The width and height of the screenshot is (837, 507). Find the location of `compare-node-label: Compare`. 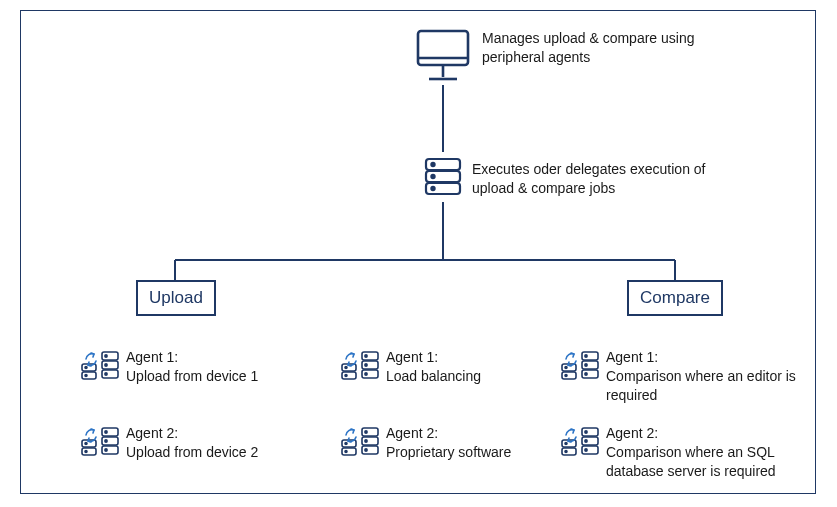

compare-node-label: Compare is located at coordinates (675, 298).